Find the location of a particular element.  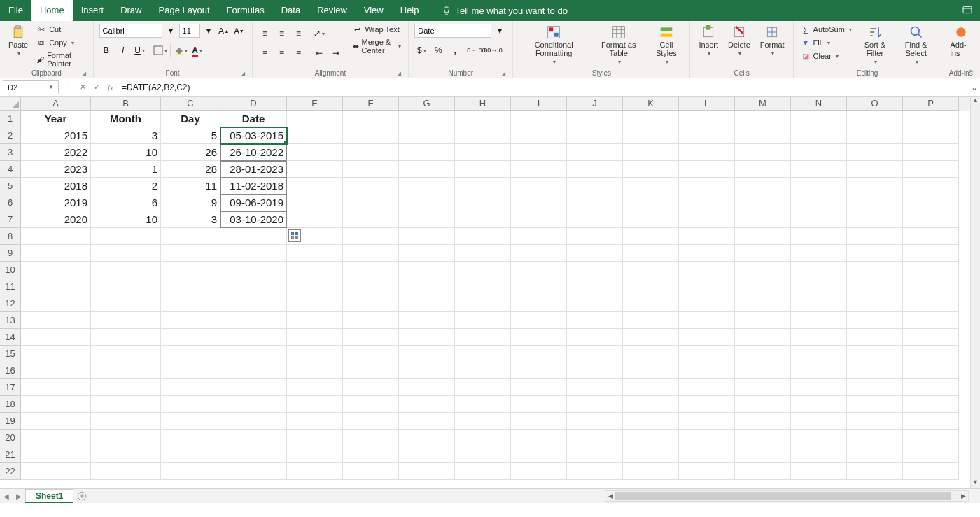

cell-N4 is located at coordinates (819, 169).